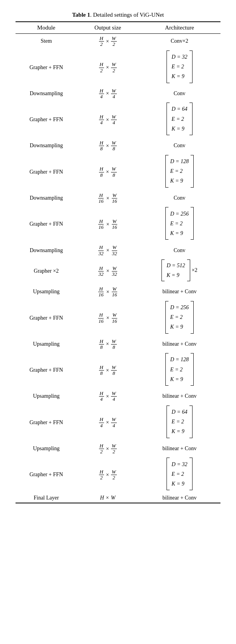 The height and width of the screenshot is (644, 236). I want to click on cell-module: Stem, so click(46, 41).